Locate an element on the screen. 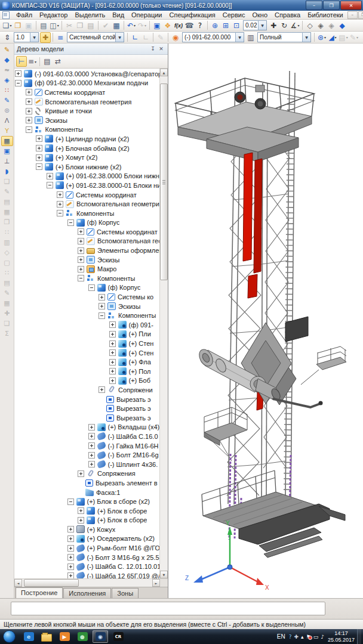  volume-icon: ♪ is located at coordinates (322, 637).